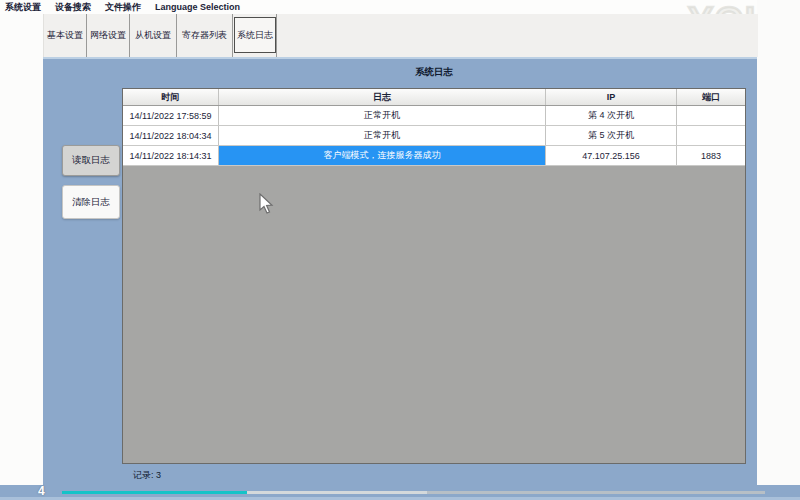 This screenshot has height=500, width=800. What do you see at coordinates (612, 156) in the screenshot?
I see `ip-cell: 47.107.25.156` at bounding box center [612, 156].